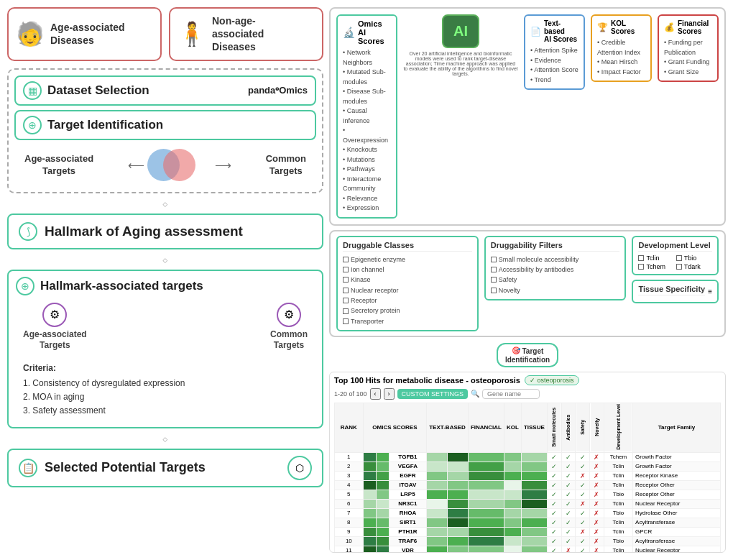 The height and width of the screenshot is (560, 733). Describe the element at coordinates (427, 380) in the screenshot. I see `table-title: Top 100 Hits for metabolic disease - ost…` at that location.